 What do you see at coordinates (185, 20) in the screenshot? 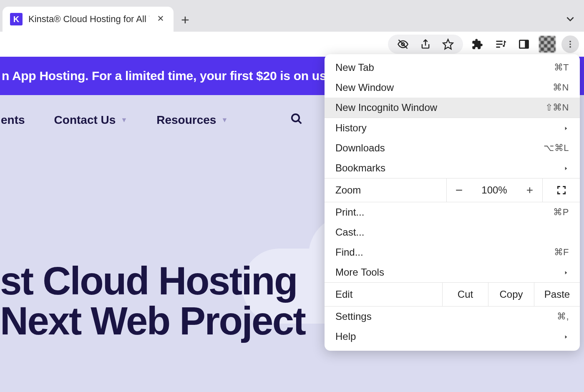
I see `new-tab-button: +` at bounding box center [185, 20].